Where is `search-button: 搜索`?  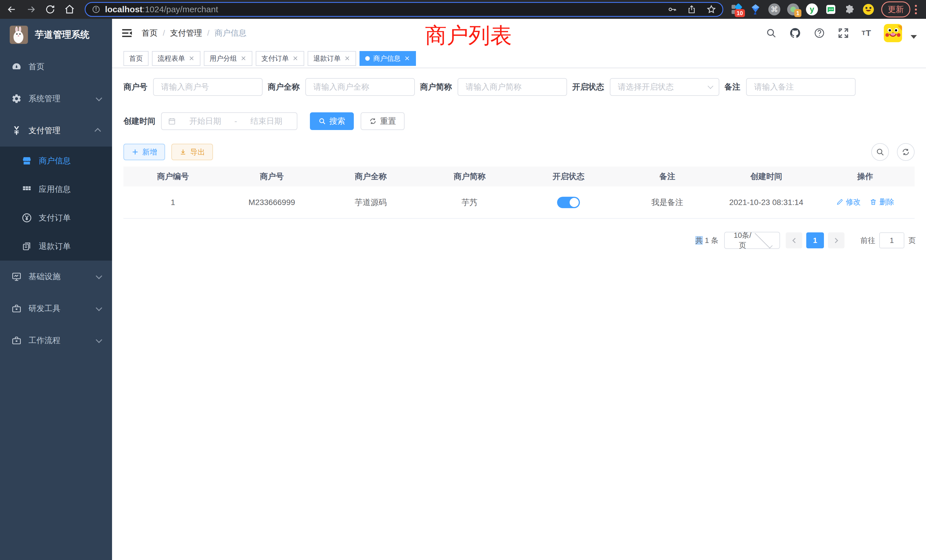 search-button: 搜索 is located at coordinates (332, 121).